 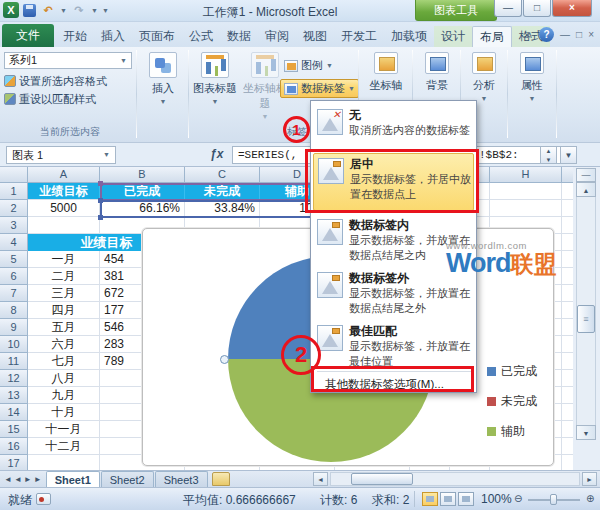 What do you see at coordinates (14, 294) in the screenshot?
I see `row-header: 7` at bounding box center [14, 294].